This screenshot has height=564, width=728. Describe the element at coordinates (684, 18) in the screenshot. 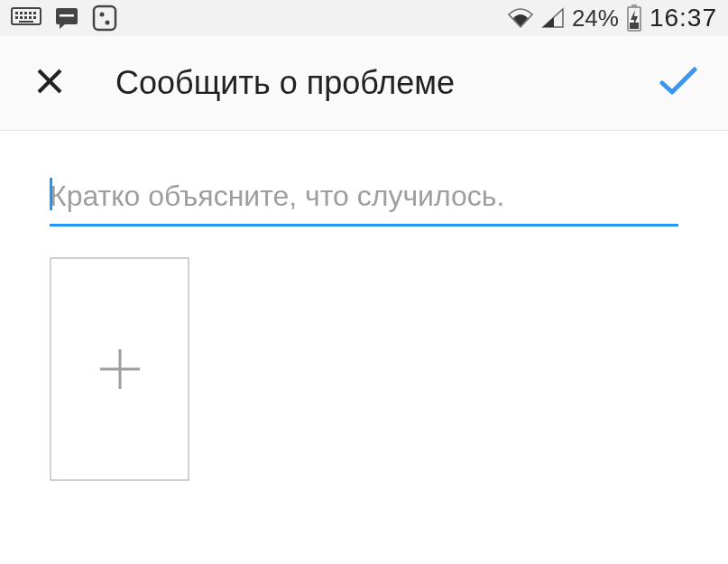

I see `clock-text: 16:37` at that location.